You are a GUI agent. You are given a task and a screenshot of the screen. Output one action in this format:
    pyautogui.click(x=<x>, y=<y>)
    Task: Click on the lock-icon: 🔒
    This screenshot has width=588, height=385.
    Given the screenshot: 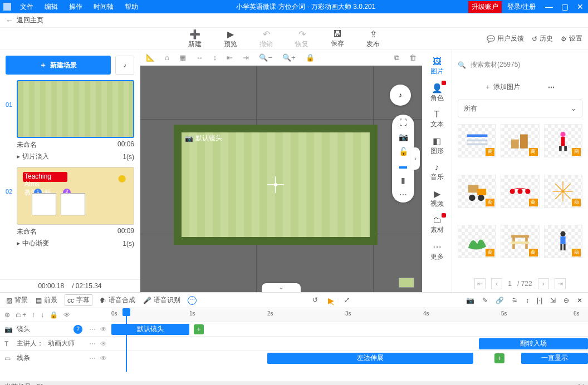 What is the action you would take?
    pyautogui.click(x=310, y=58)
    